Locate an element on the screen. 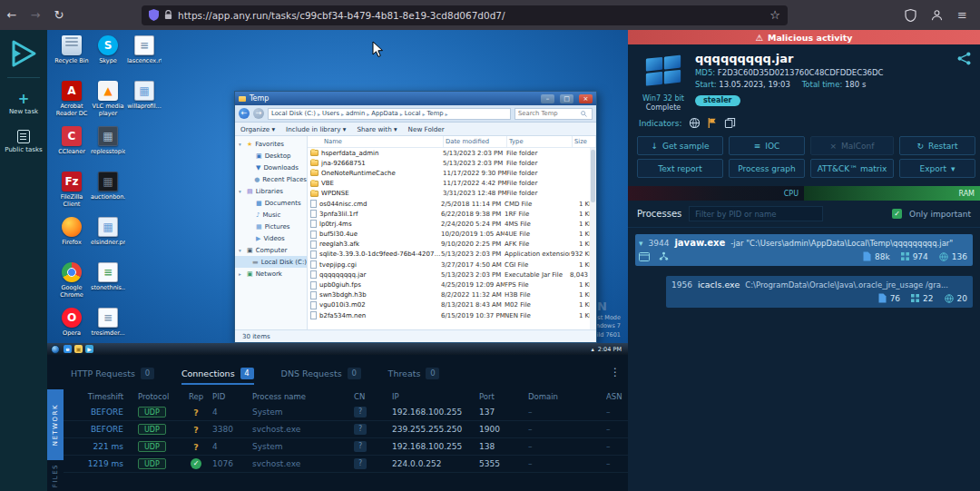 Image resolution: width=980 pixels, height=491 pixels. file-row: qqqqqqqqq.jar5/13/2023 2:03 PMExecutable… is located at coordinates (454, 274).